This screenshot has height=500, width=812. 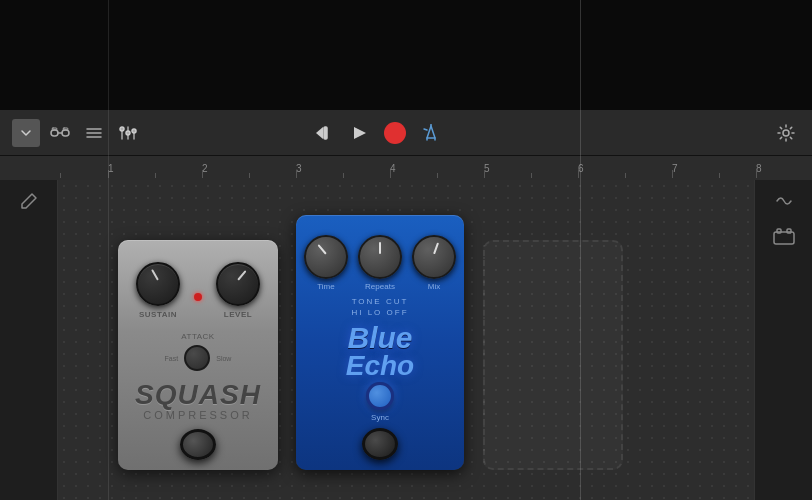 I want to click on pencil-icon, so click(x=29, y=201).